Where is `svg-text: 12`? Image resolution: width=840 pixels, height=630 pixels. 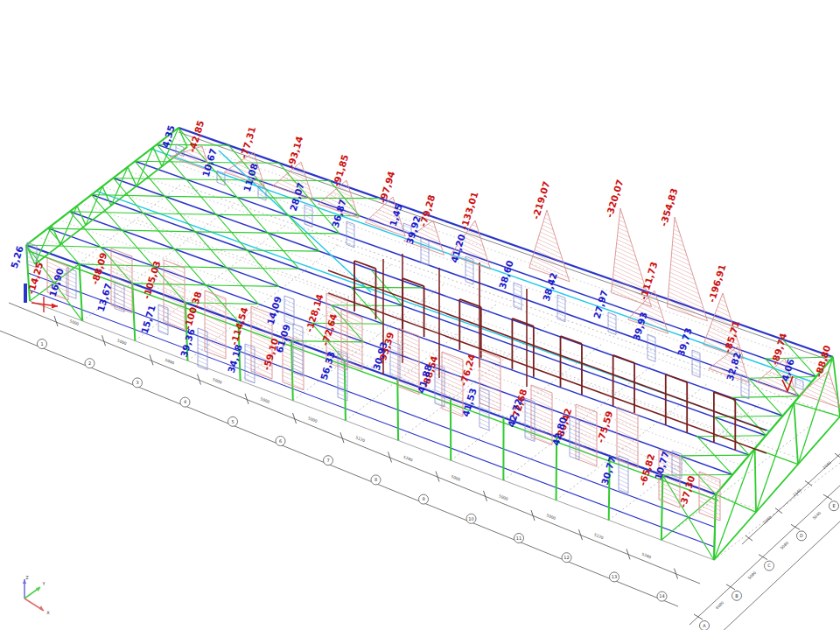
svg-text: 12 is located at coordinates (566, 557).